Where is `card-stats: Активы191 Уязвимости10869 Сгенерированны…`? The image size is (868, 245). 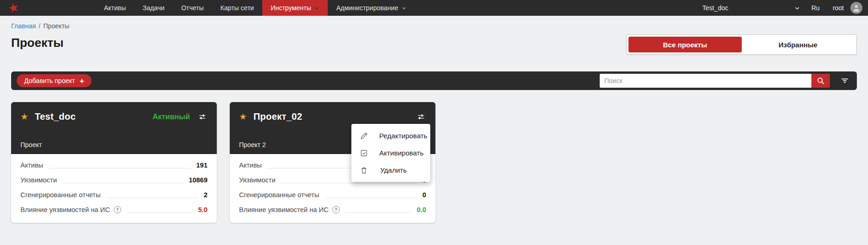
card-stats: Активы191 Уязвимости10869 Сгенерированны… is located at coordinates (114, 188).